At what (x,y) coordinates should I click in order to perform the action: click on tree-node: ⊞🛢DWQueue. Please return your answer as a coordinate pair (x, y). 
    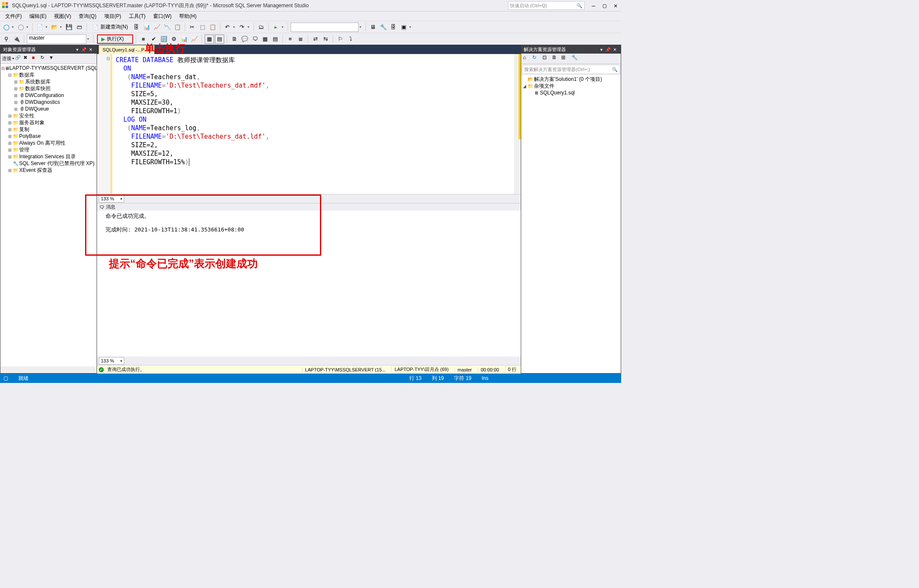
    Looking at the image, I should click on (49, 109).